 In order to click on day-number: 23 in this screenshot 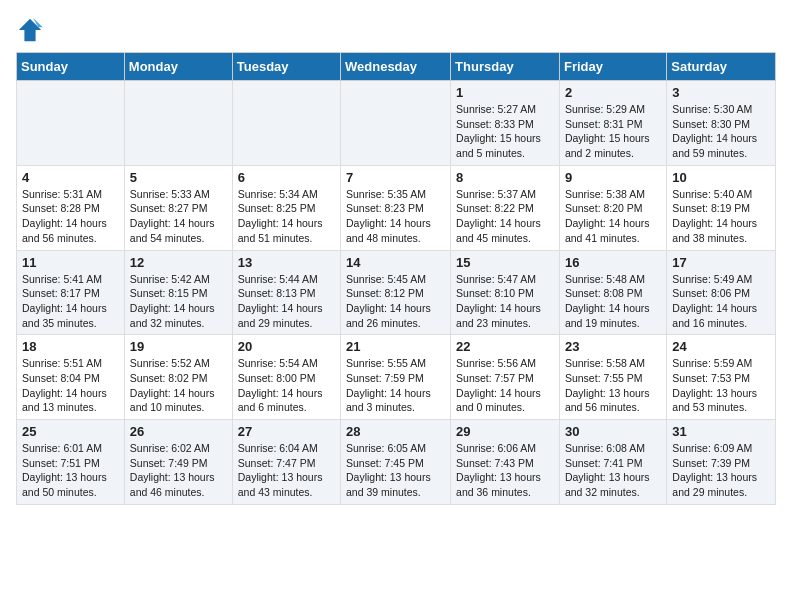, I will do `click(613, 346)`.